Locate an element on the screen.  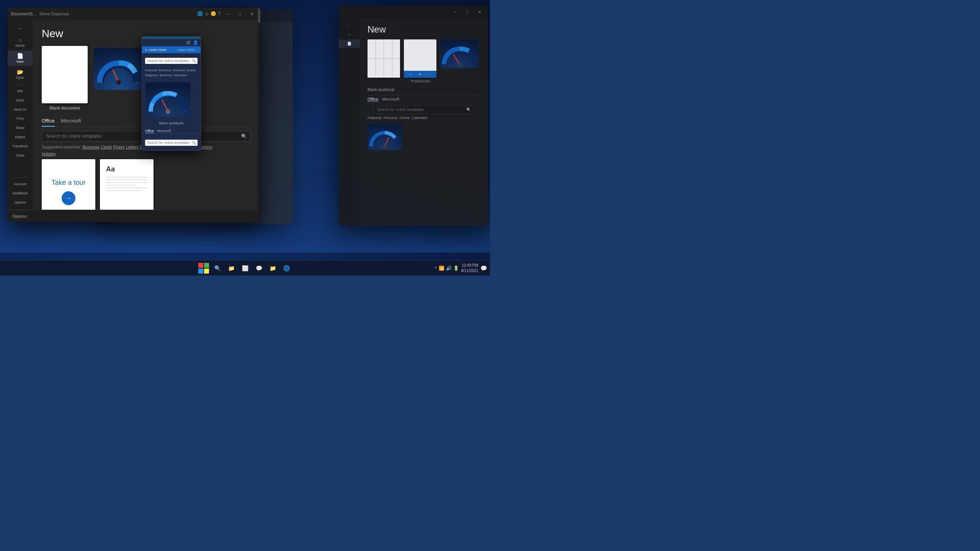
dots-icon-small: ··· is located at coordinates (430, 74).